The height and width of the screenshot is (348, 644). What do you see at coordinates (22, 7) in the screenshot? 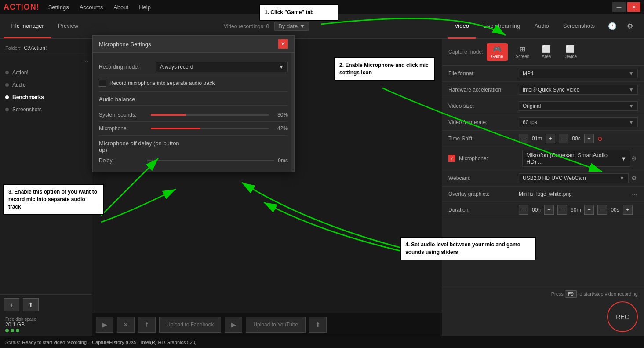
I see `app-logo: ACTiON!` at bounding box center [22, 7].